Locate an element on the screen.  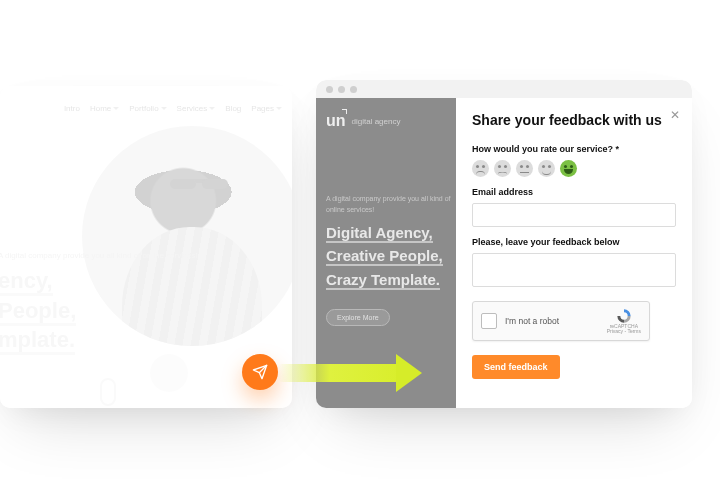
send-feedback-button: Send feedback is located at coordinates (516, 367).